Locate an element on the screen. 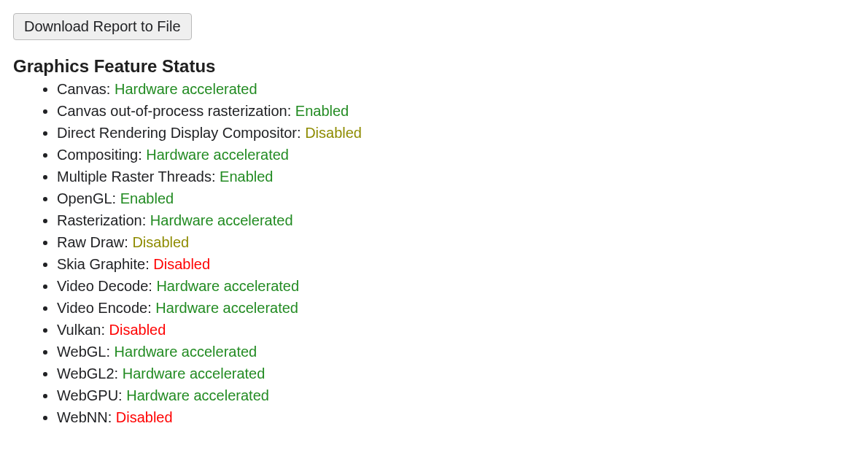  feature-name: Vulkan is located at coordinates (79, 330).